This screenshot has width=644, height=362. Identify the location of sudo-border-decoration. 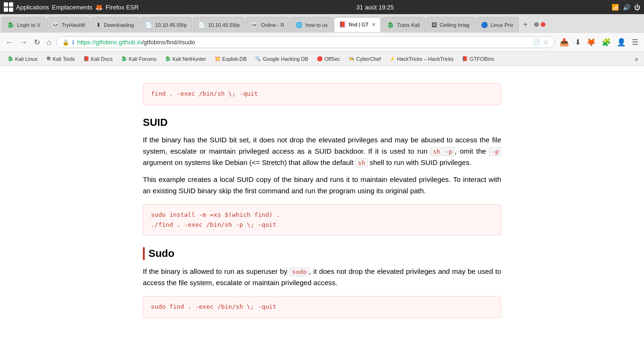
(144, 254).